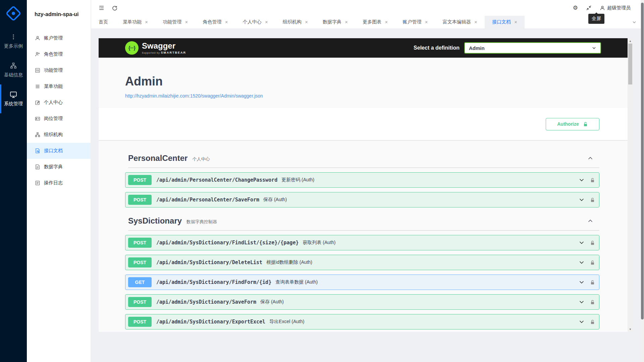 The height and width of the screenshot is (362, 644). What do you see at coordinates (13, 99) in the screenshot?
I see `rail-item-system-admin: 系统管理` at bounding box center [13, 99].